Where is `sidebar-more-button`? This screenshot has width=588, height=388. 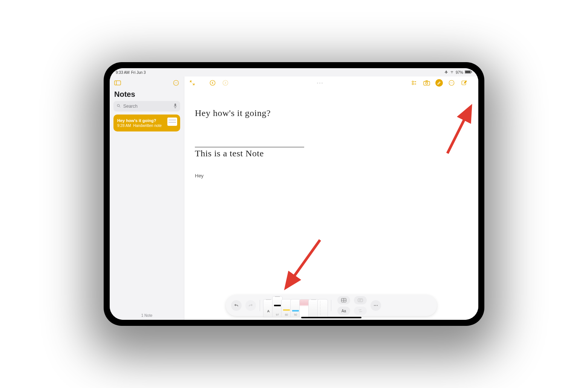
sidebar-more-button is located at coordinates (176, 83).